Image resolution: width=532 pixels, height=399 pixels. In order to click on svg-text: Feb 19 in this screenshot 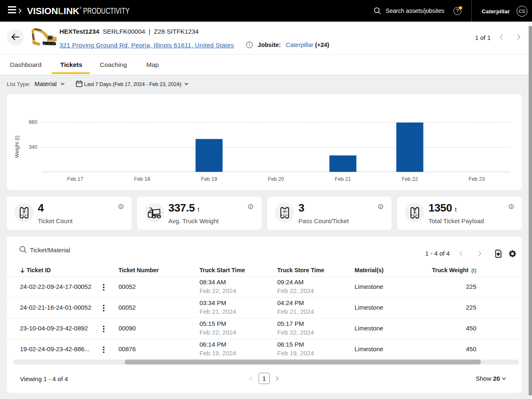, I will do `click(209, 179)`.